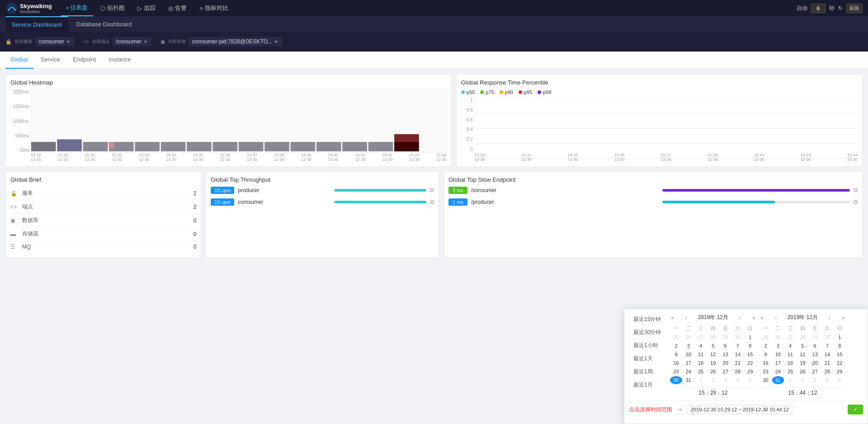  I want to click on sub-tab-global: Global, so click(19, 60).